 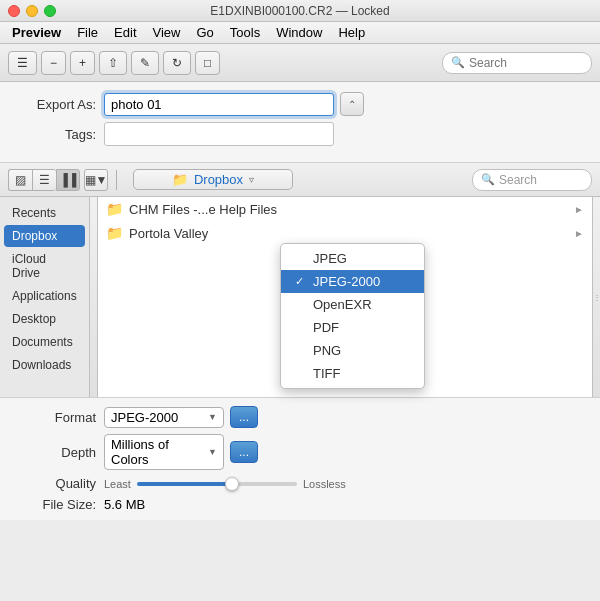 I want to click on crop-button: □, so click(x=208, y=63).